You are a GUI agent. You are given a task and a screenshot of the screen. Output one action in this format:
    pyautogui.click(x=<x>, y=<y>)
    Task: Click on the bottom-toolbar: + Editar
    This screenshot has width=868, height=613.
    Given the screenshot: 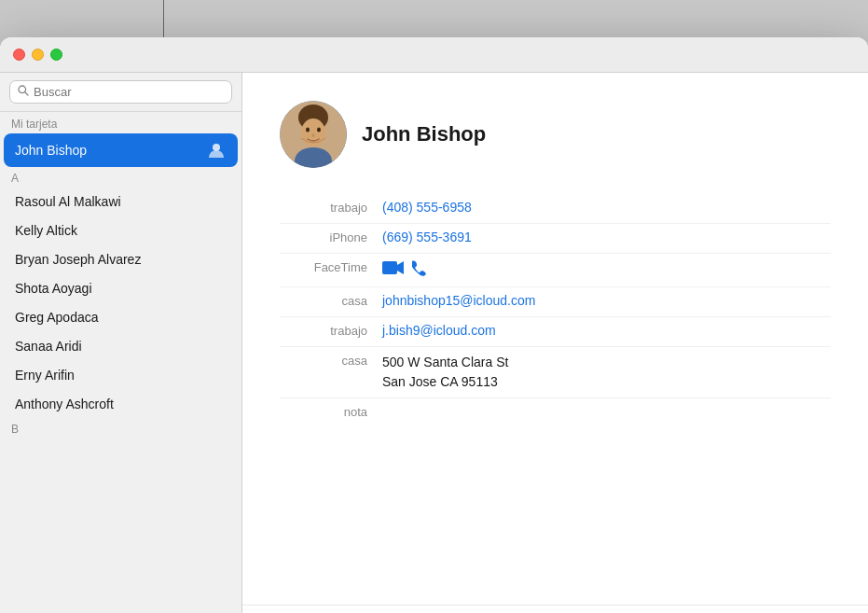 What is the action you would take?
    pyautogui.click(x=556, y=608)
    